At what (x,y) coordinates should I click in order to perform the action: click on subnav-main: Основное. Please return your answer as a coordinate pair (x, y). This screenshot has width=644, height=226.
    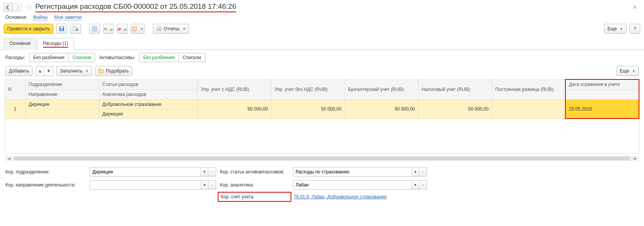
    Looking at the image, I should click on (16, 17).